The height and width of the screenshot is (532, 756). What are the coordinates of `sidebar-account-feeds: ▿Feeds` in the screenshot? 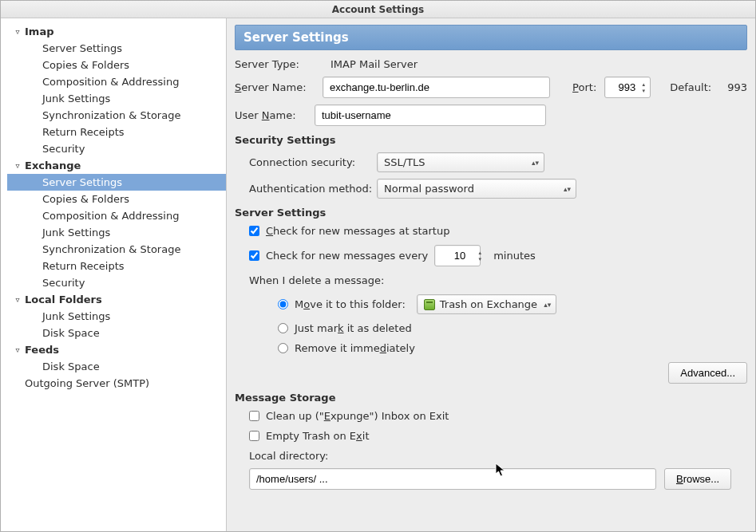 It's located at (117, 349).